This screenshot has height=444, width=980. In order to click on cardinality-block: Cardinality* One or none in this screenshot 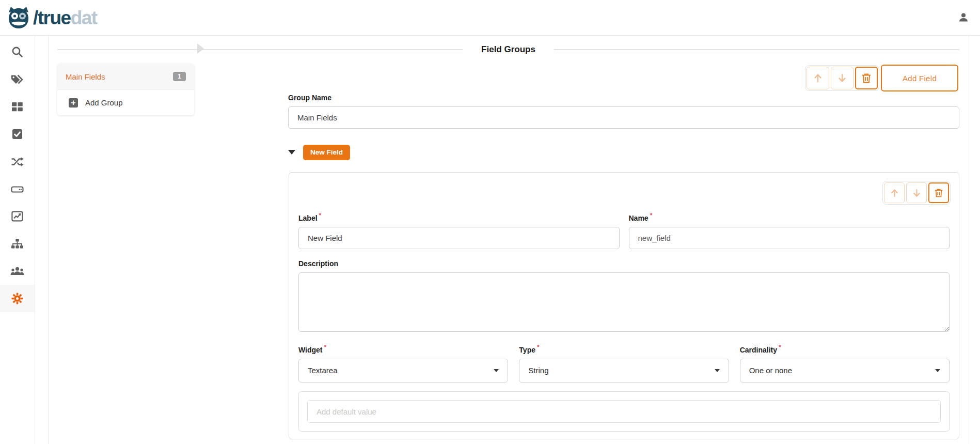, I will do `click(845, 363)`.